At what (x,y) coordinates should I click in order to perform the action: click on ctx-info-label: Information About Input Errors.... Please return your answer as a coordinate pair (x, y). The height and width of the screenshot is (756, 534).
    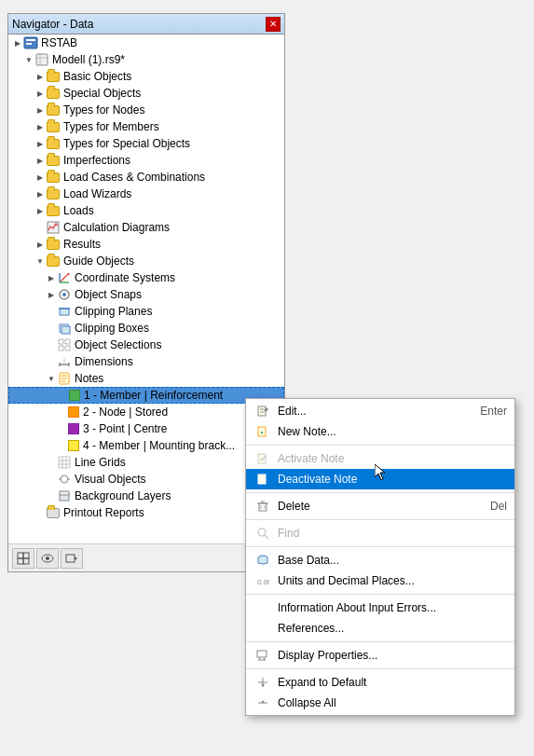
    Looking at the image, I should click on (392, 608).